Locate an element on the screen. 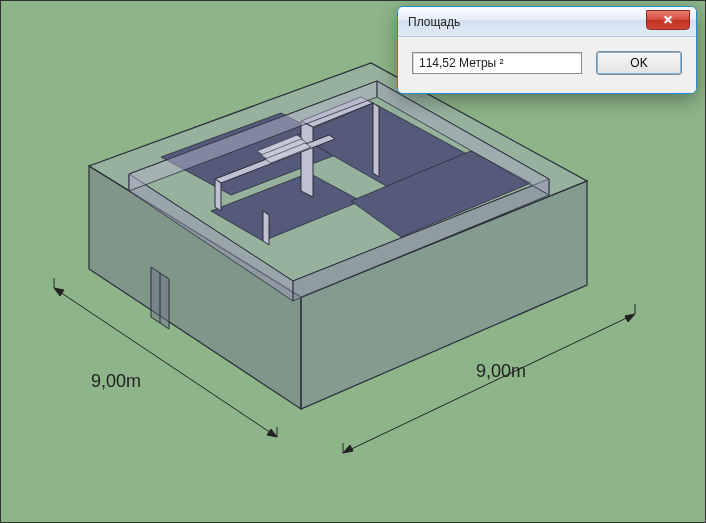 The height and width of the screenshot is (523, 706). dialog-body: 114,52 Метры ² OK is located at coordinates (547, 65).